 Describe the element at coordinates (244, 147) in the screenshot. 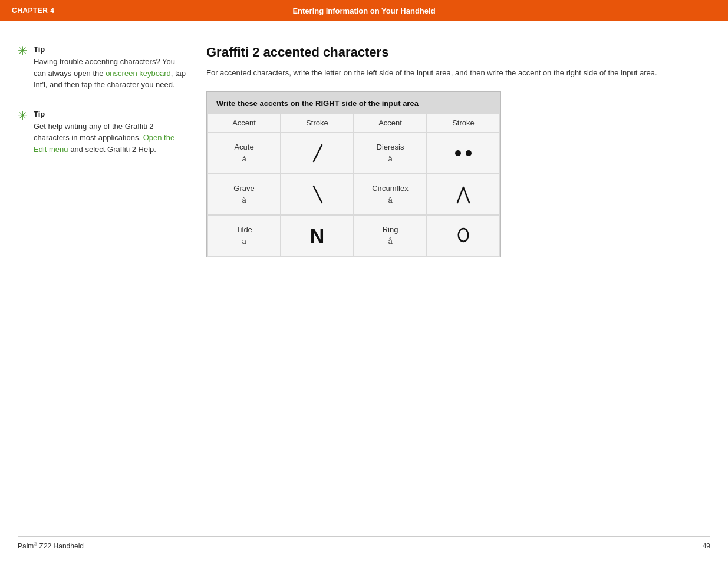

I see `accent-acute-name: Acute` at that location.